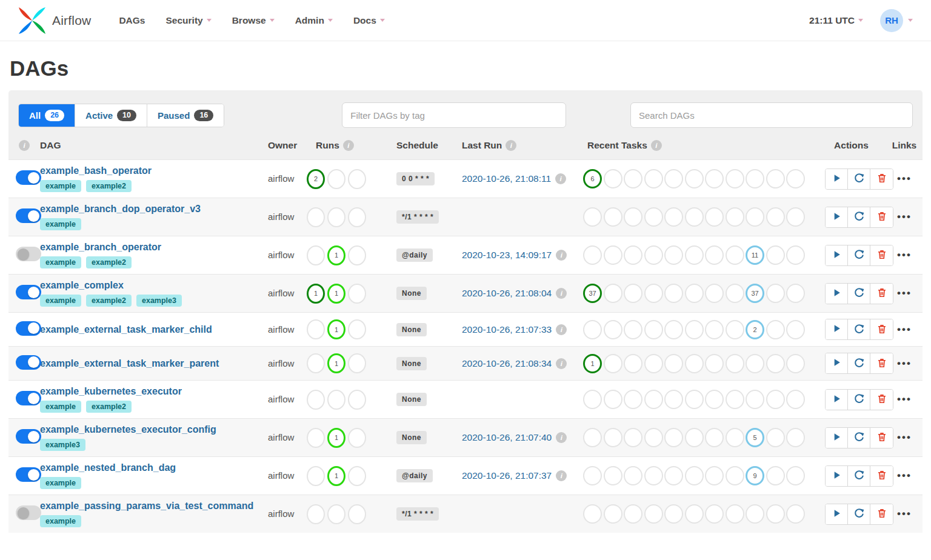 The width and height of the screenshot is (931, 560). What do you see at coordinates (82, 285) in the screenshot?
I see `dag-name-link: example_complex` at bounding box center [82, 285].